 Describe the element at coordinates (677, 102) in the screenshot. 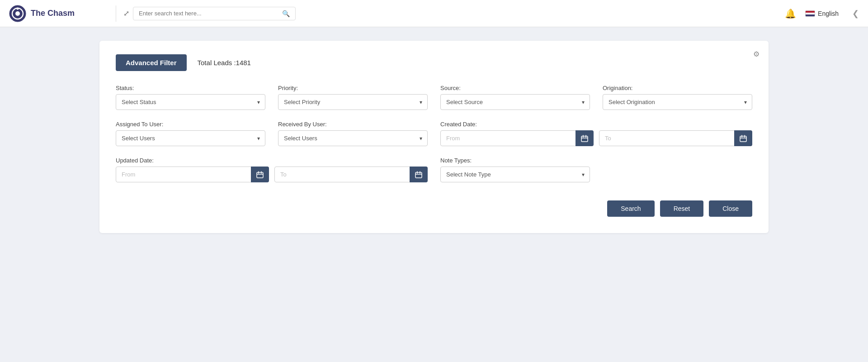

I see `origination-select: Select Origination` at that location.